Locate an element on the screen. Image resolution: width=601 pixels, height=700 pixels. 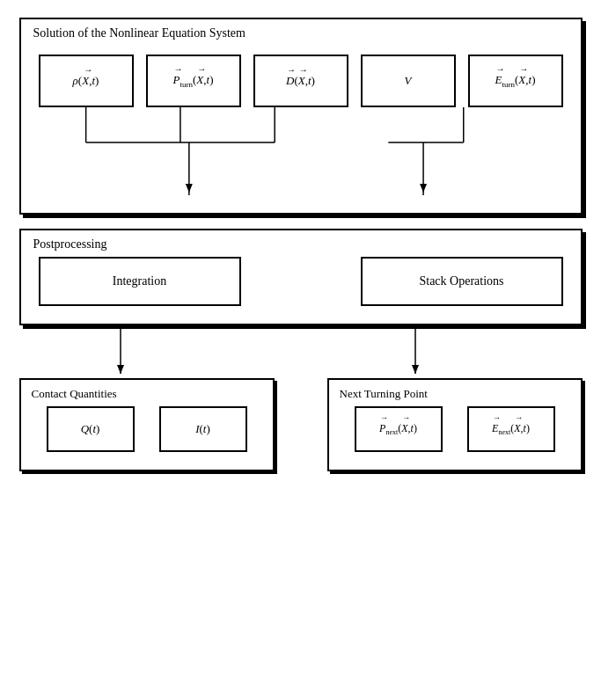
inner-label-qt: Q(t) is located at coordinates (91, 429).